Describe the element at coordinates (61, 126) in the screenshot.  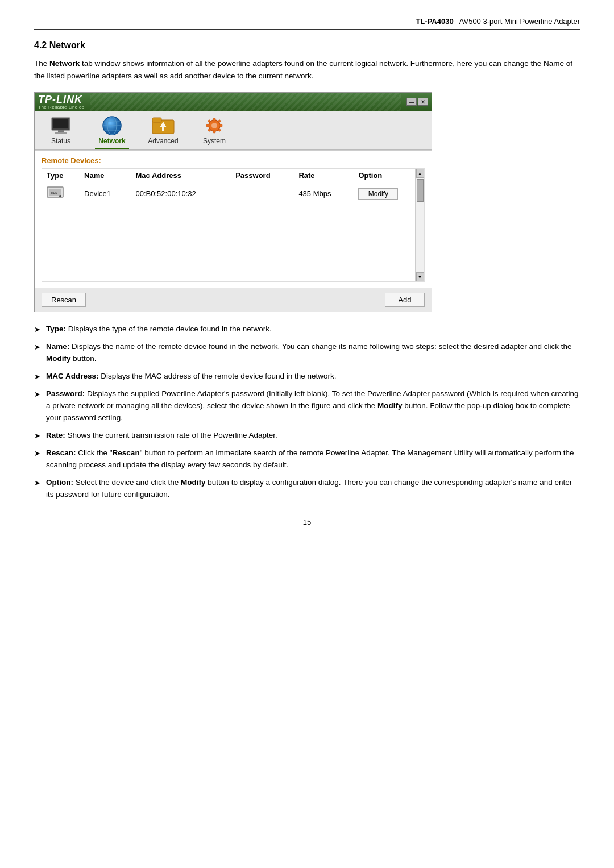
I see `status-icon` at that location.